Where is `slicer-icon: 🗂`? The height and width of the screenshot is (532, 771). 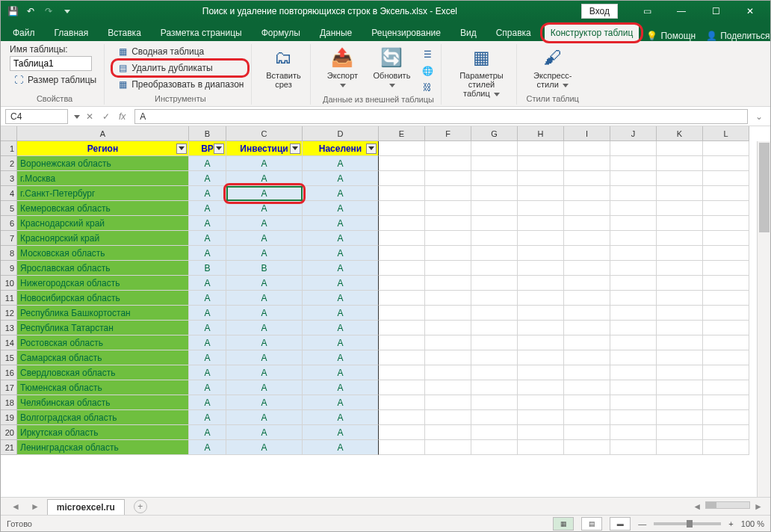
slicer-icon: 🗂 is located at coordinates (283, 58).